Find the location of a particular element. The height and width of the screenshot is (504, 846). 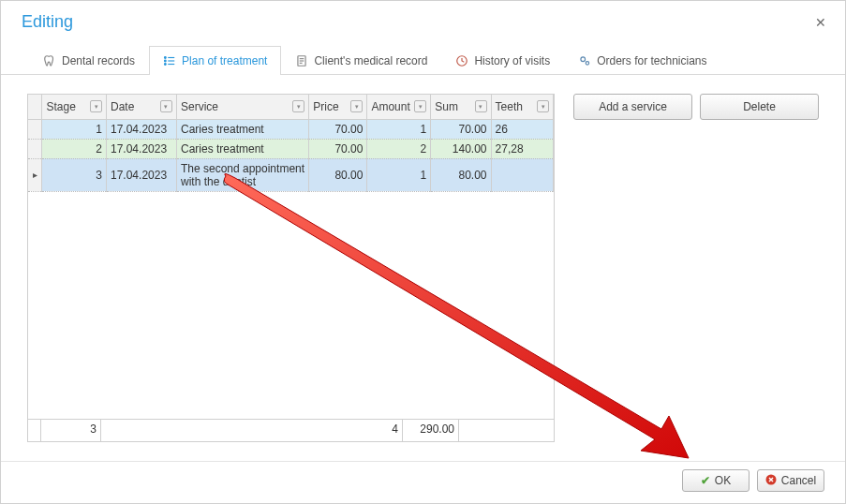

gears-icon is located at coordinates (585, 61).